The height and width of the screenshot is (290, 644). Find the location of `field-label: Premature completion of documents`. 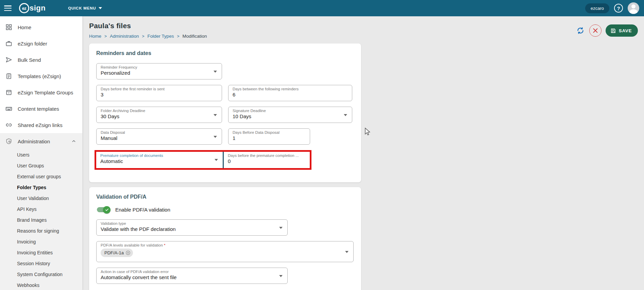

field-label: Premature completion of documents is located at coordinates (156, 156).